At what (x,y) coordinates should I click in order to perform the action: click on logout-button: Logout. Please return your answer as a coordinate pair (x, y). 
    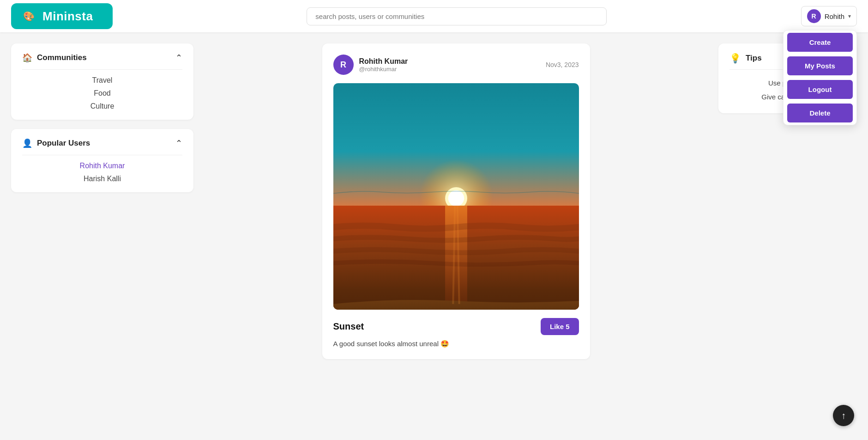
    Looking at the image, I should click on (820, 90).